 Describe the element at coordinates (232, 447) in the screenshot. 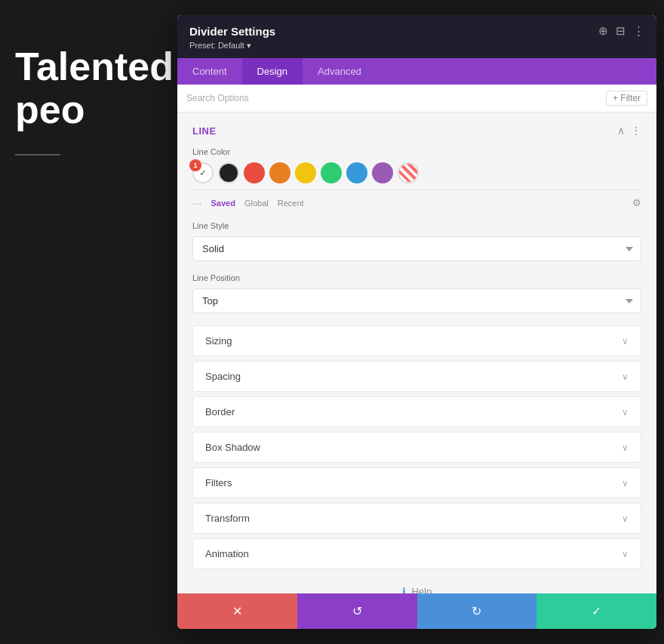

I see `boxshadow-title: Box Shadow` at that location.